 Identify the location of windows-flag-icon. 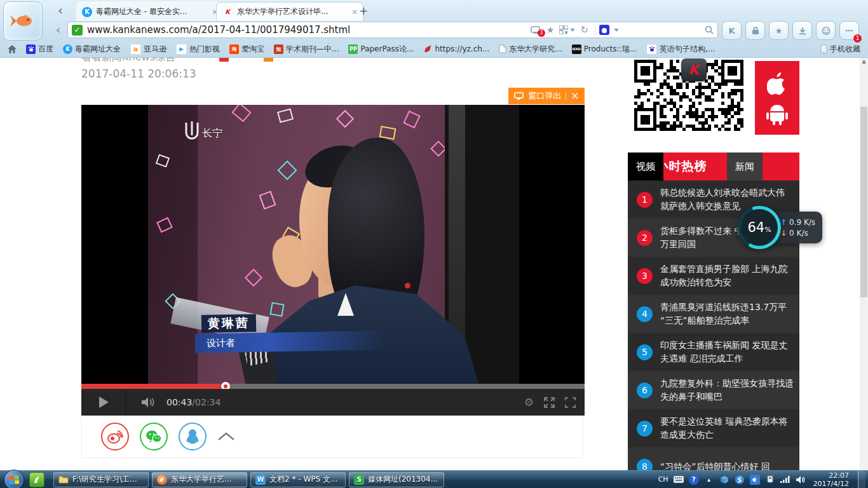
(14, 479).